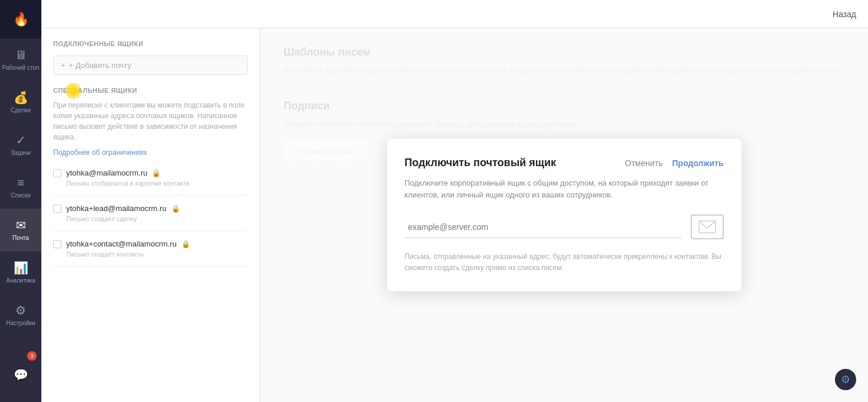  What do you see at coordinates (21, 230) in the screenshot?
I see `sidebar-item-mail: ✉ Почта` at bounding box center [21, 230].